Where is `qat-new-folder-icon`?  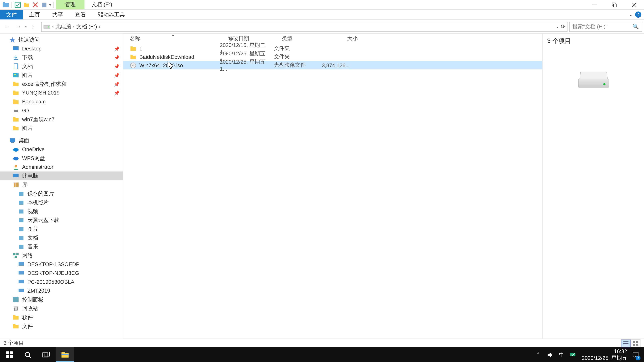
qat-new-folder-icon is located at coordinates (26, 4).